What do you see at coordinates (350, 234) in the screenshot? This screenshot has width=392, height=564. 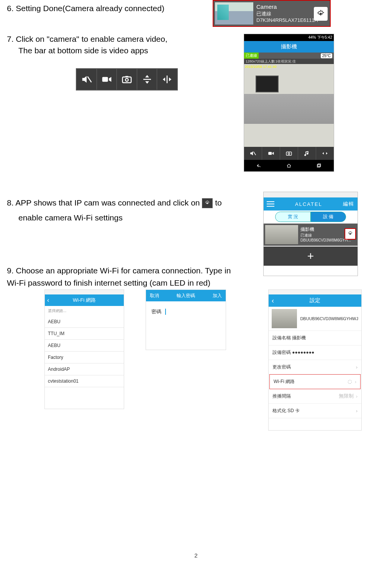 I see `p8-gear-button` at bounding box center [350, 234].